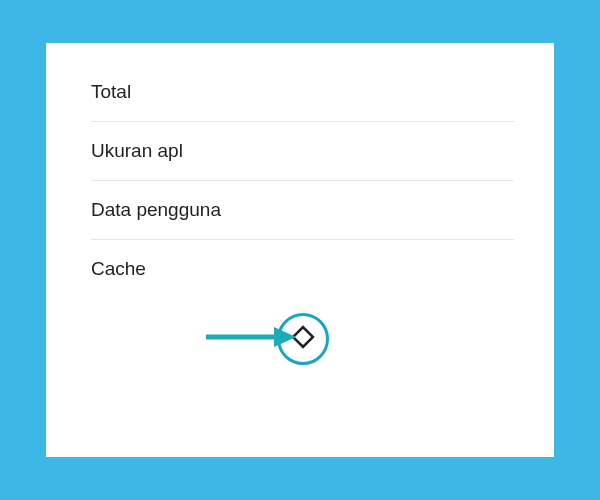  I want to click on label-cache: Cache, so click(118, 268).